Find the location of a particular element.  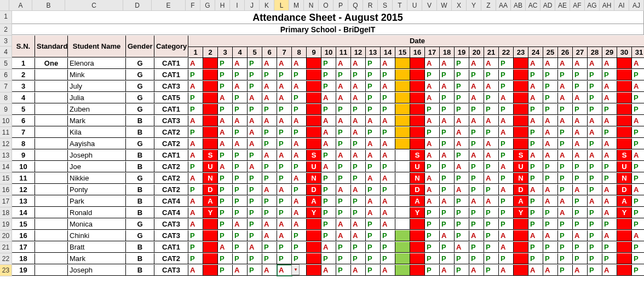

cell-attendance-day13: P is located at coordinates (373, 247).